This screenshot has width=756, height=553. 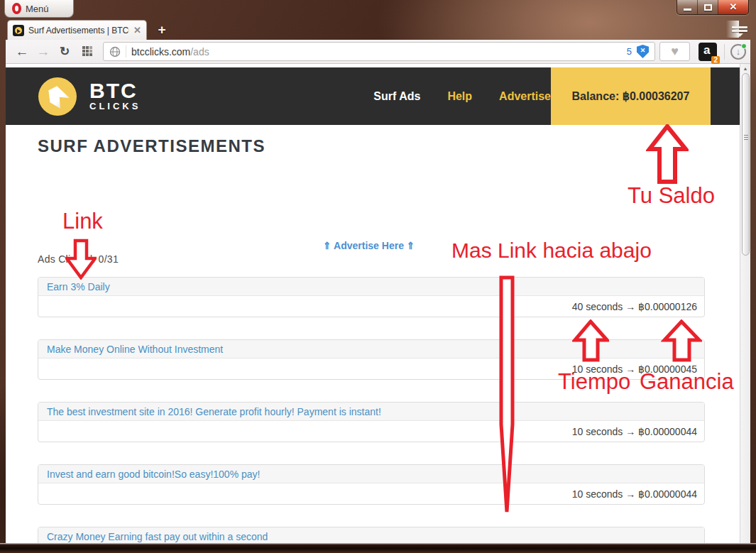 I want to click on close-button: ✕, so click(x=733, y=7).